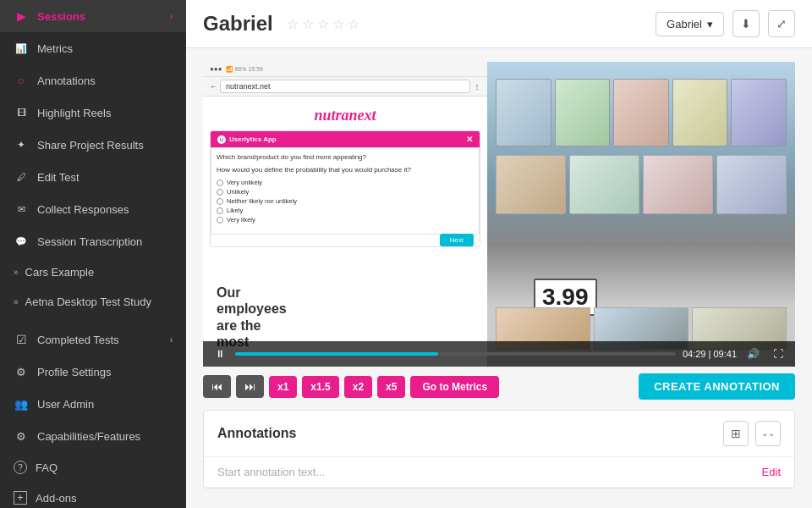 This screenshot has width=812, height=508. Describe the element at coordinates (93, 241) in the screenshot. I see `sidebar-item-session-transcription: 💬 Session Transcription` at that location.